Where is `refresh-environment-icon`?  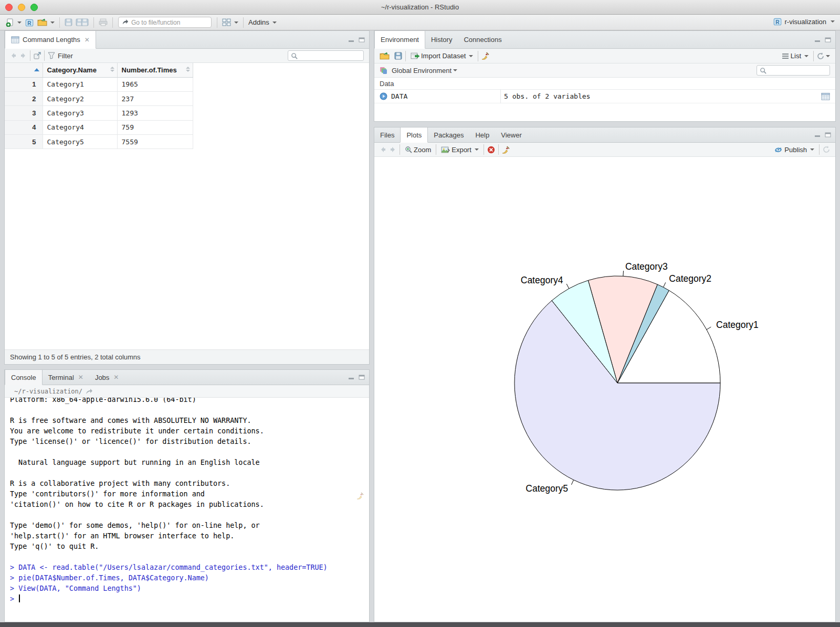
refresh-environment-icon is located at coordinates (821, 56).